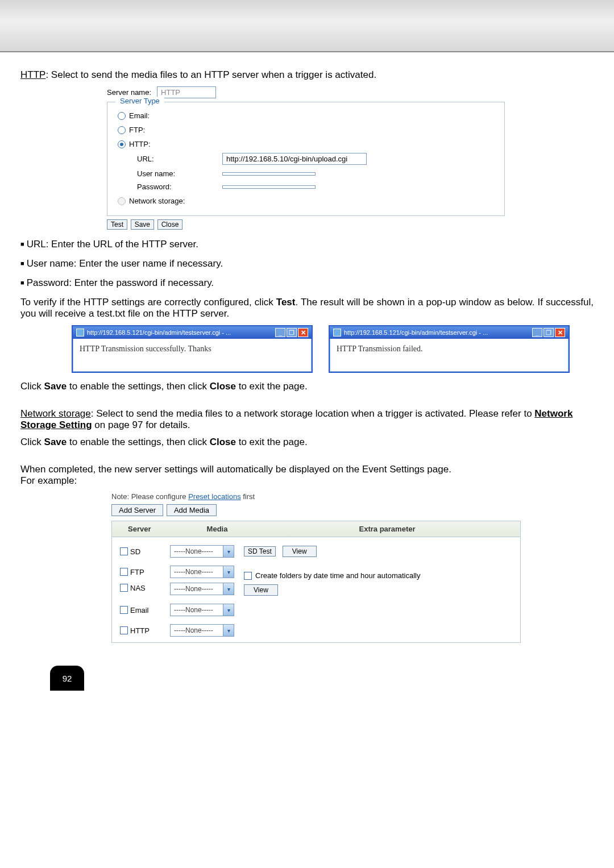  I want to click on url-label: URL:, so click(180, 159).